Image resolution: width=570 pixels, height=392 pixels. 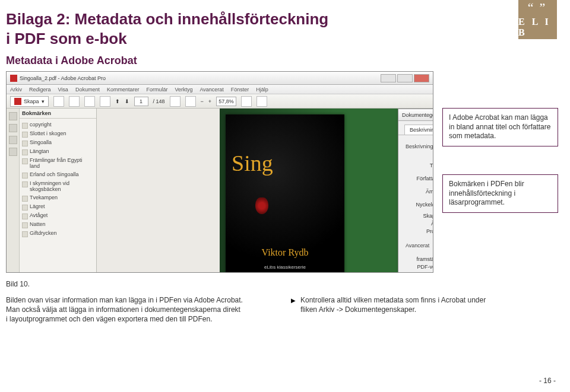 I want to click on minimize-button, so click(x=388, y=78).